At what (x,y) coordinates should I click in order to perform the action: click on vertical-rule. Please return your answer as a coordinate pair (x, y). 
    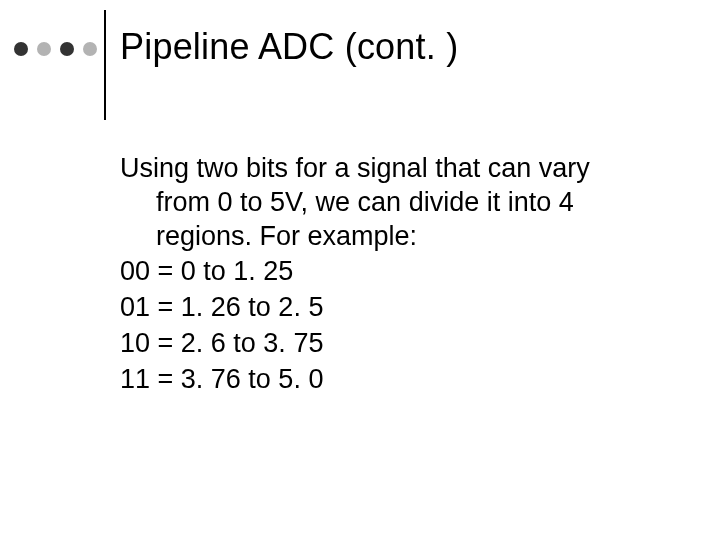
    Looking at the image, I should click on (105, 65).